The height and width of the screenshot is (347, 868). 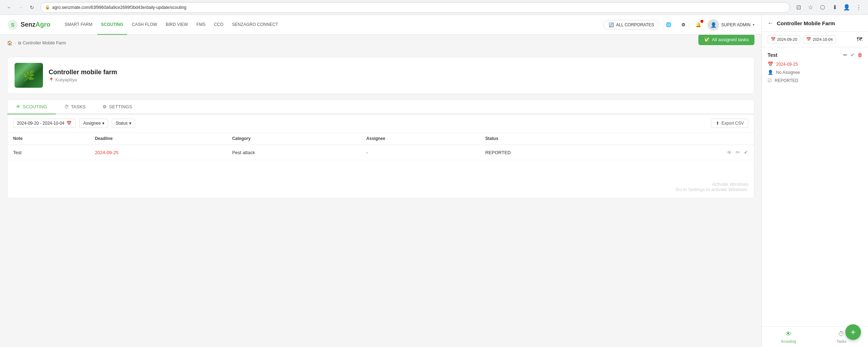 What do you see at coordinates (730, 40) in the screenshot?
I see `assigned-tasks-label: All assigned tasks` at bounding box center [730, 40].